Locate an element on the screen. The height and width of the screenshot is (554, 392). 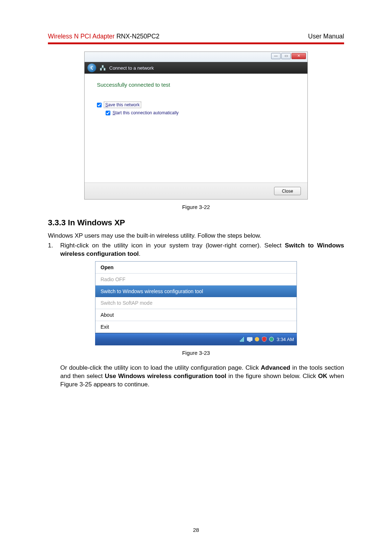
menu-switch-windows-wireless: Switch to Windows wireless configuration… is located at coordinates (196, 291).